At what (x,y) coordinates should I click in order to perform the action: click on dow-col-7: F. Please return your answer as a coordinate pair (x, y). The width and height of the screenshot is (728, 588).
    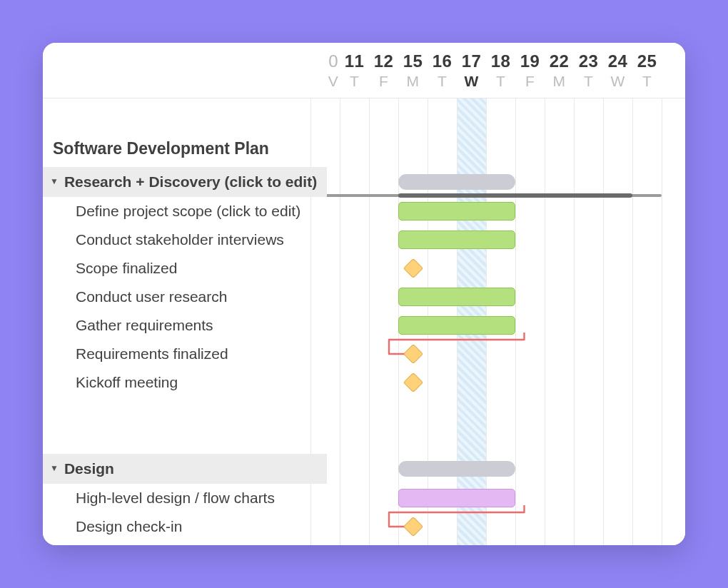
    Looking at the image, I should click on (530, 82).